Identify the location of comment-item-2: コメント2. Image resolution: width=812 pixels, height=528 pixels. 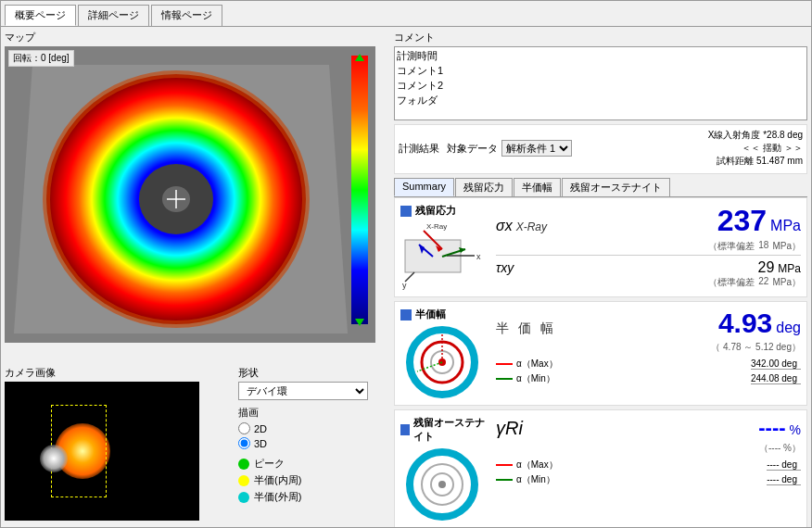
(601, 85).